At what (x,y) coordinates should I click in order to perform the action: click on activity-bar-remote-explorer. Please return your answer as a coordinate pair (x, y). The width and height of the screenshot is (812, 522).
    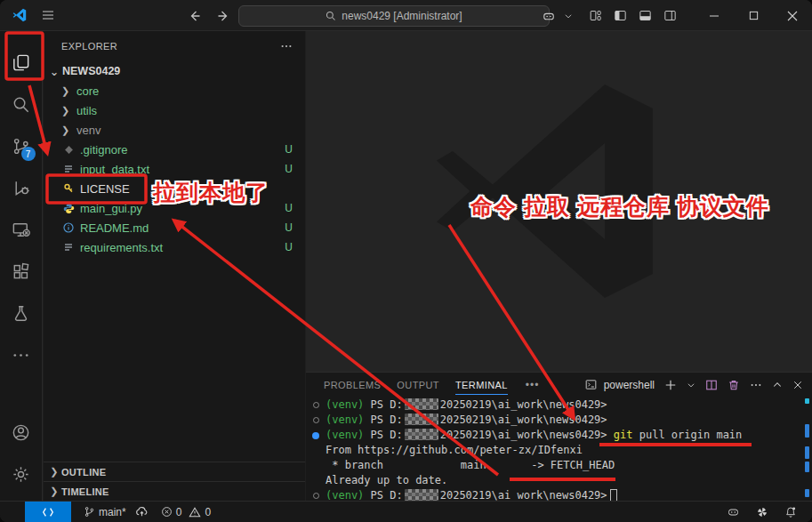
    Looking at the image, I should click on (21, 229).